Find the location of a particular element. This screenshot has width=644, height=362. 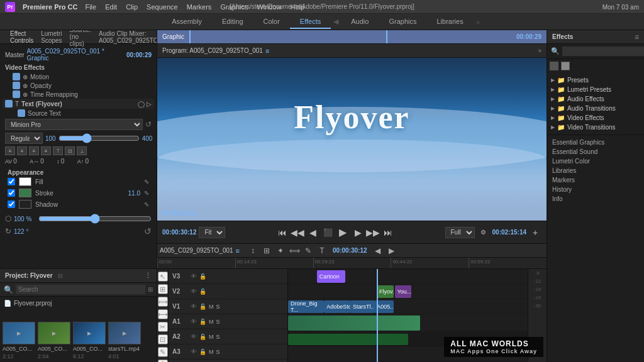

history: History is located at coordinates (596, 190).